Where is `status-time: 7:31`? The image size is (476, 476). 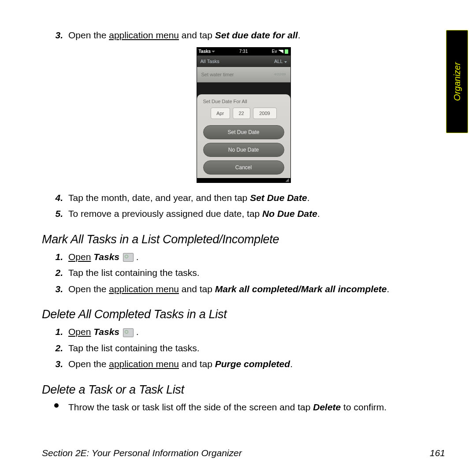
status-time: 7:31 is located at coordinates (243, 51).